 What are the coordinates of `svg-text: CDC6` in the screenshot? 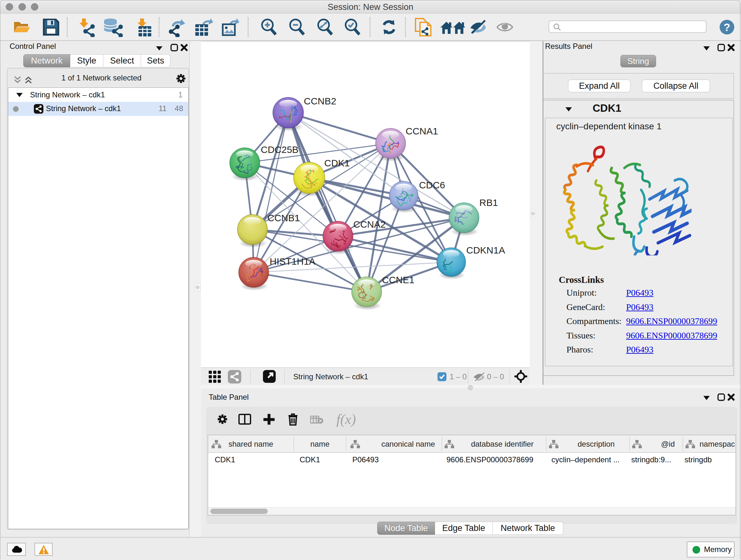 It's located at (432, 185).